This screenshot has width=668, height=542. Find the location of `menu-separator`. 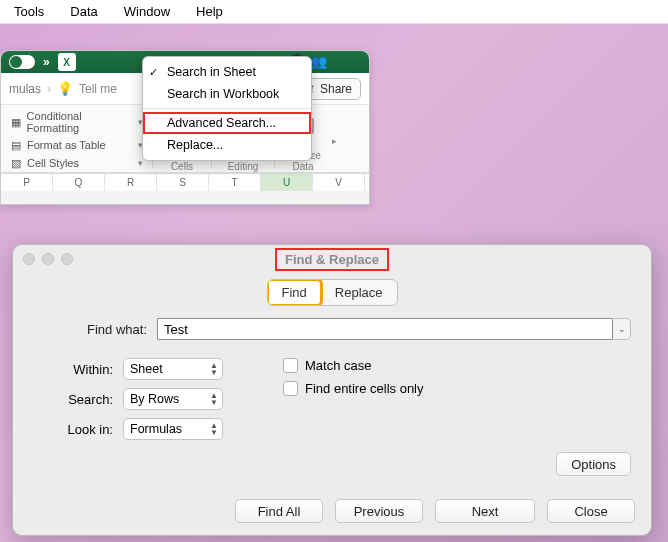

menu-separator is located at coordinates (227, 108).